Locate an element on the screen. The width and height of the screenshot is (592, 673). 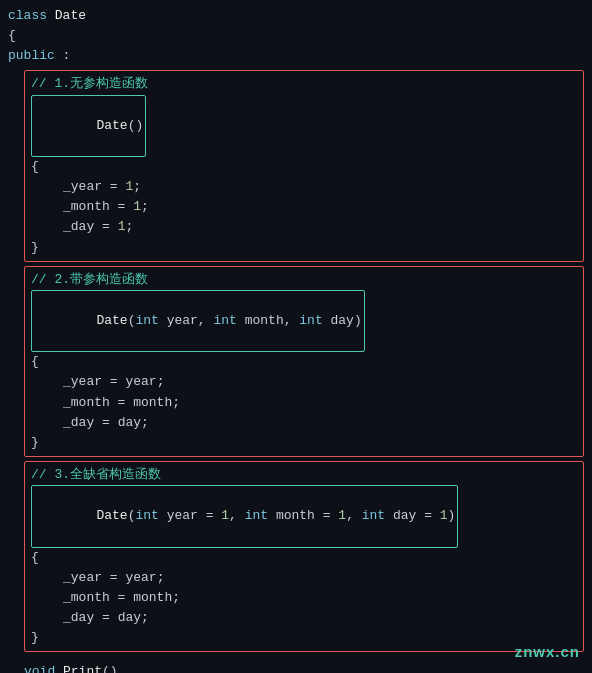
body2-line3: _day = day; is located at coordinates (304, 423).